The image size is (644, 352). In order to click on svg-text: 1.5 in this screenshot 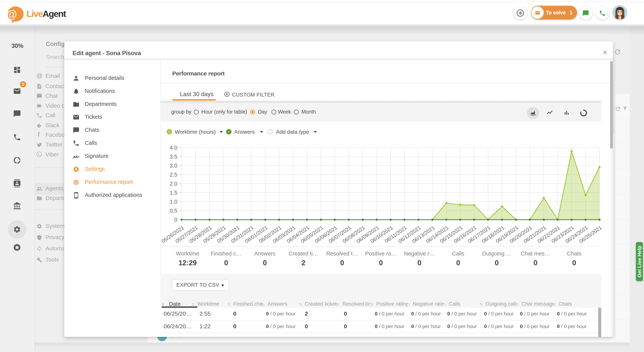, I will do `click(174, 193)`.